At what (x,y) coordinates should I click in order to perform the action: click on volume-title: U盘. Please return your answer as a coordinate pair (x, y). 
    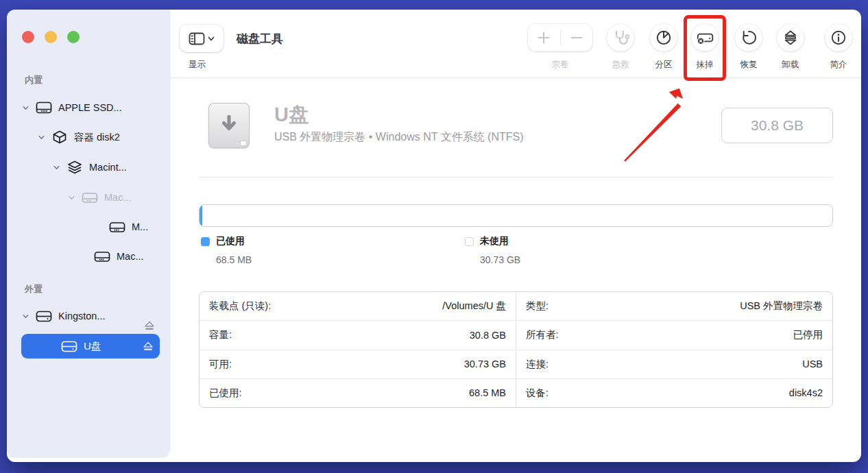
    Looking at the image, I should click on (291, 115).